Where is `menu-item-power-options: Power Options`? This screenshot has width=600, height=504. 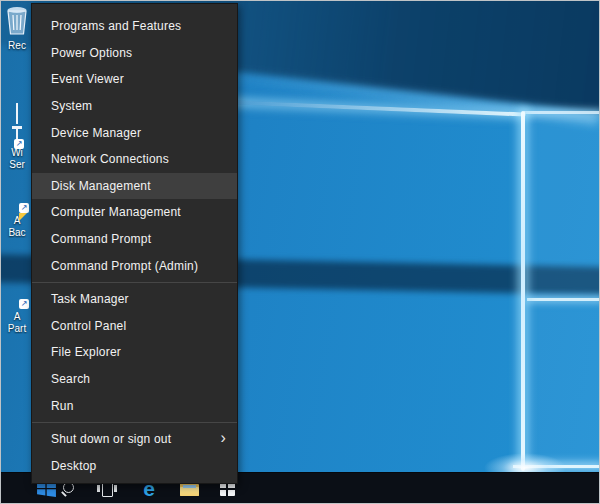
menu-item-power-options: Power Options is located at coordinates (134, 54).